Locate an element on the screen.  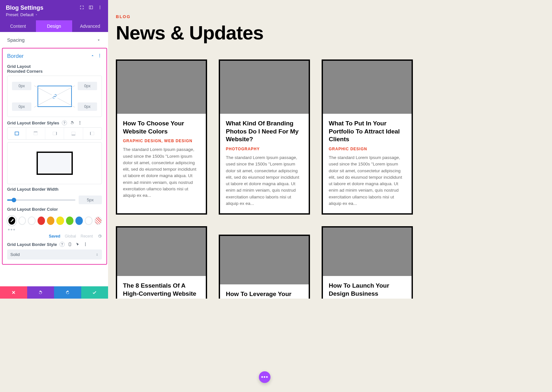
blog-card: The 8 Essentials Of A High-Converting We… is located at coordinates (161, 262).